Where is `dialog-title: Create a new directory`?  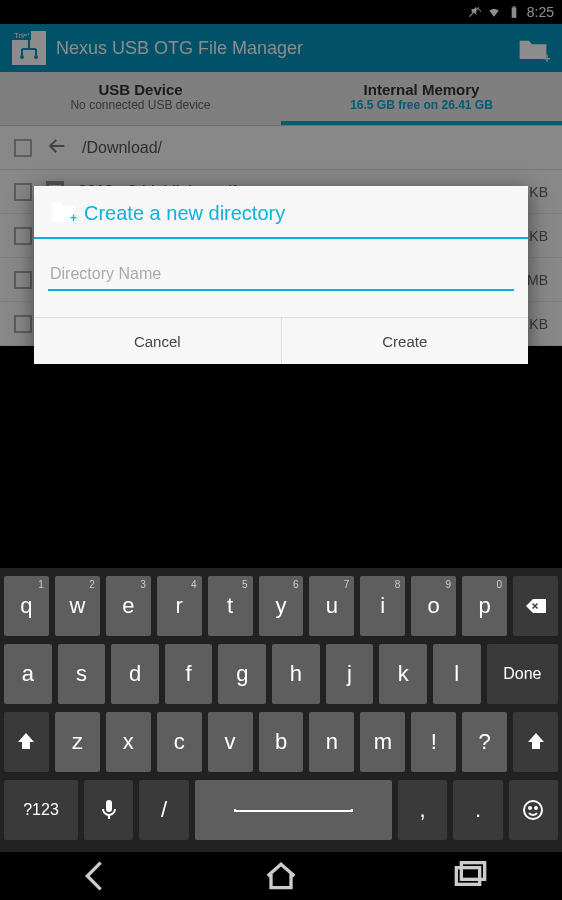 dialog-title: Create a new directory is located at coordinates (184, 214).